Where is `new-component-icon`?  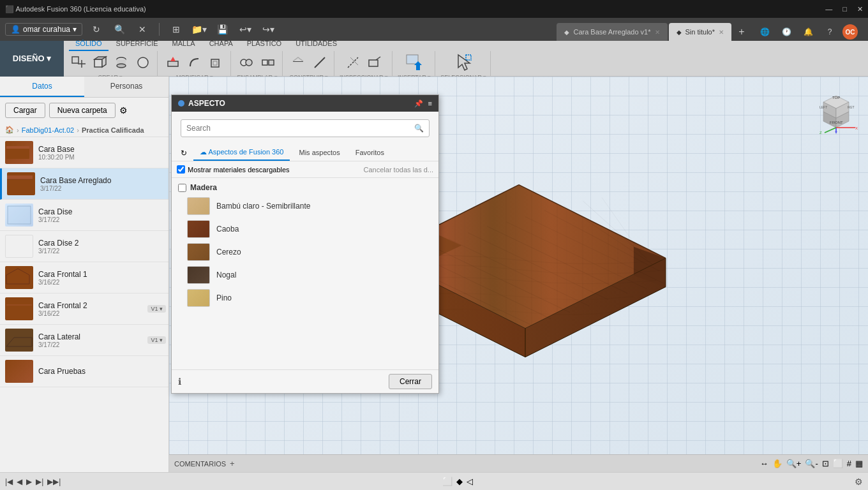 new-component-icon is located at coordinates (78, 63).